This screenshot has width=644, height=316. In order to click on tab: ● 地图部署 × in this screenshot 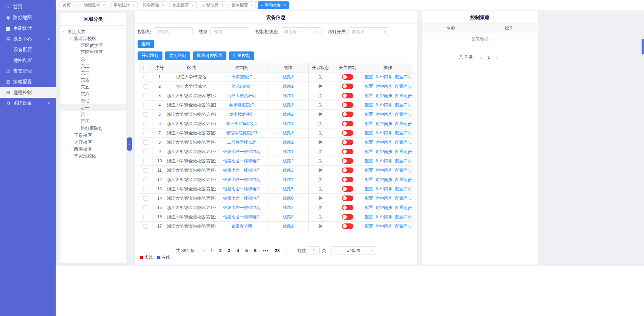, I will do `click(183, 5)`.